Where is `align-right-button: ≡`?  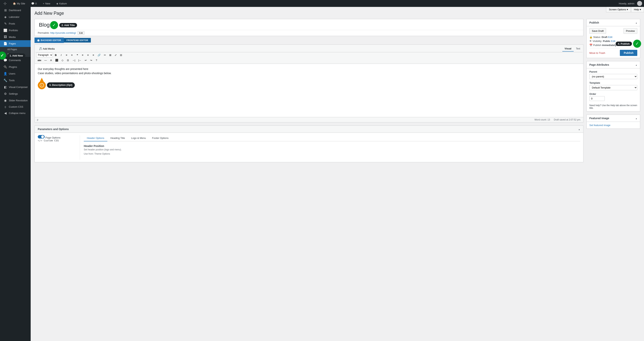
align-right-button: ≡ is located at coordinates (93, 55).